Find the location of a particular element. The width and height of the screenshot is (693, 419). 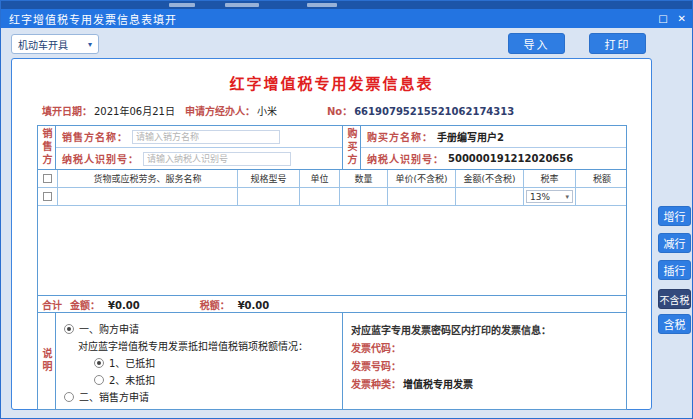

goods-table-header: 货物或应税劳务、服务名称 规格型号 单位 数量 单价(不含税) 金额(不含税) … is located at coordinates (332, 179).